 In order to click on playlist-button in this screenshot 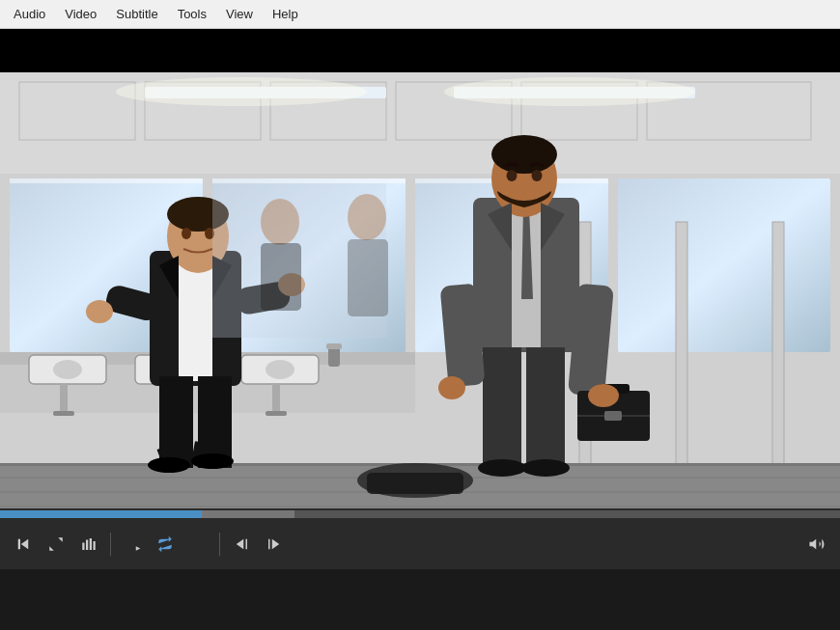, I will do `click(132, 544)`.